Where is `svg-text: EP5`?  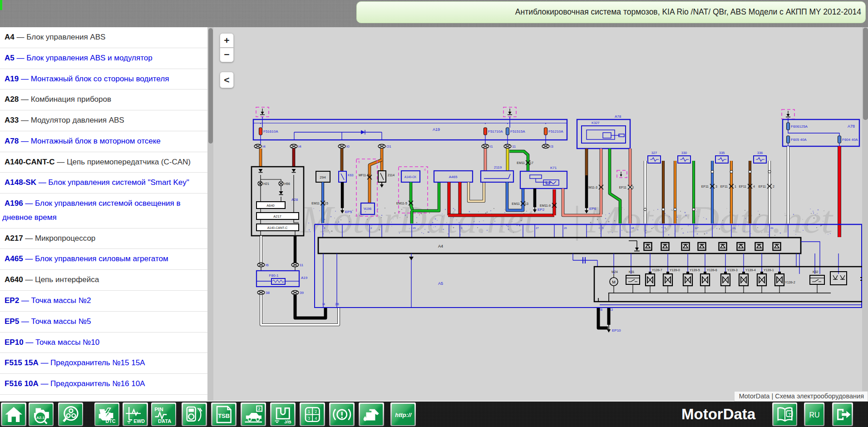
svg-text: EP5 is located at coordinates (349, 212).